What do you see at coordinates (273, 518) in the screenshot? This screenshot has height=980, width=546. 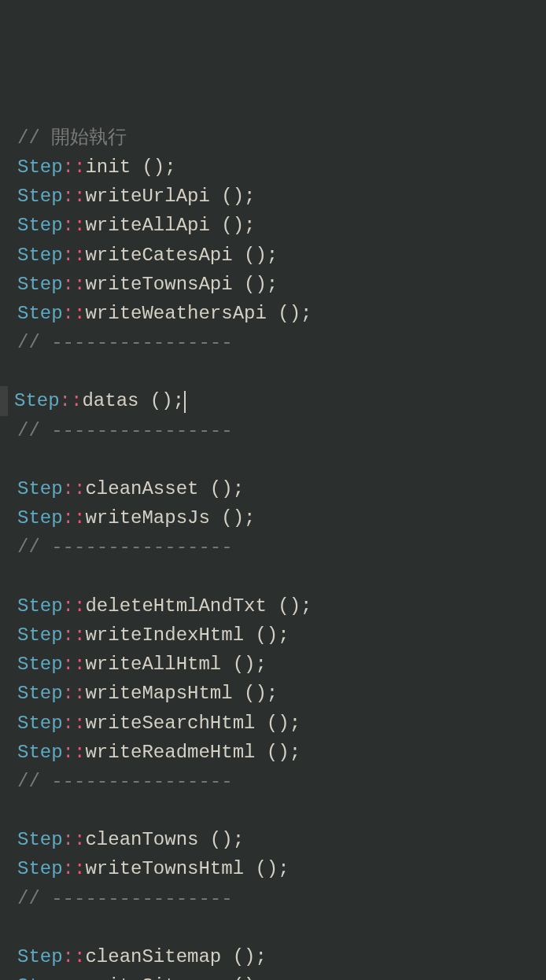 I see `code-line: Step::writeMapsJs ();` at bounding box center [273, 518].